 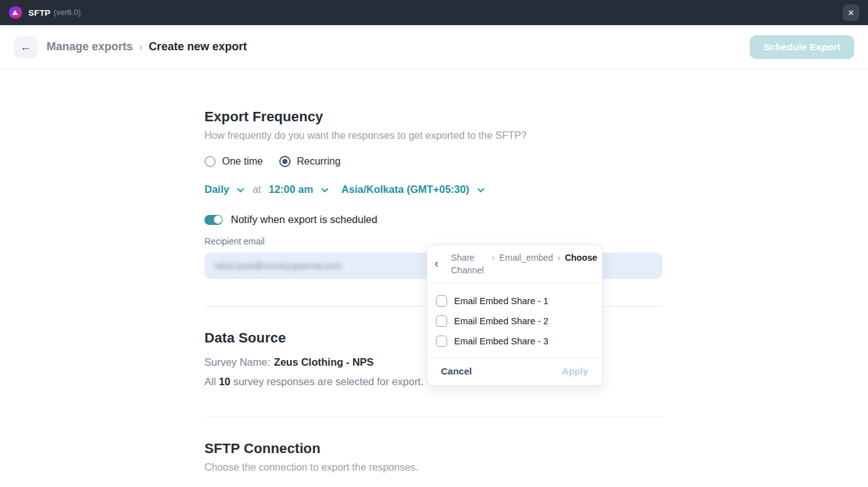 What do you see at coordinates (234, 161) in the screenshot?
I see `radio-one-time: One time` at bounding box center [234, 161].